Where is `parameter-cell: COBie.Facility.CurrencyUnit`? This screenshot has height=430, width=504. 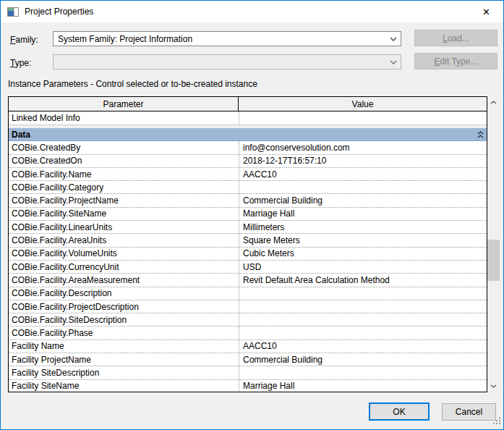
parameter-cell: COBie.Facility.CurrencyUnit is located at coordinates (124, 266).